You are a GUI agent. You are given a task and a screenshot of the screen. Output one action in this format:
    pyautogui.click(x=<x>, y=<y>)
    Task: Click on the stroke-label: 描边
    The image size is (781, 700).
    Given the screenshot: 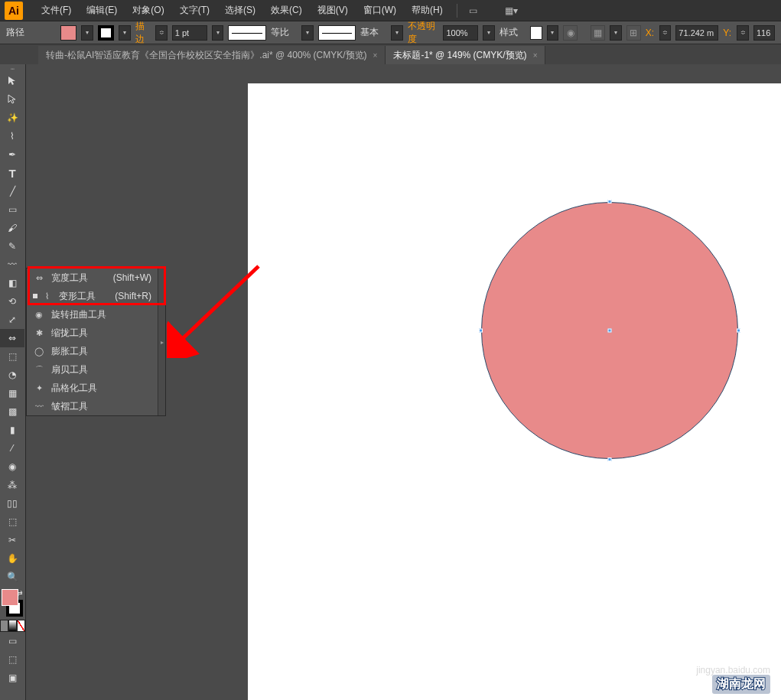 What is the action you would take?
    pyautogui.click(x=143, y=33)
    